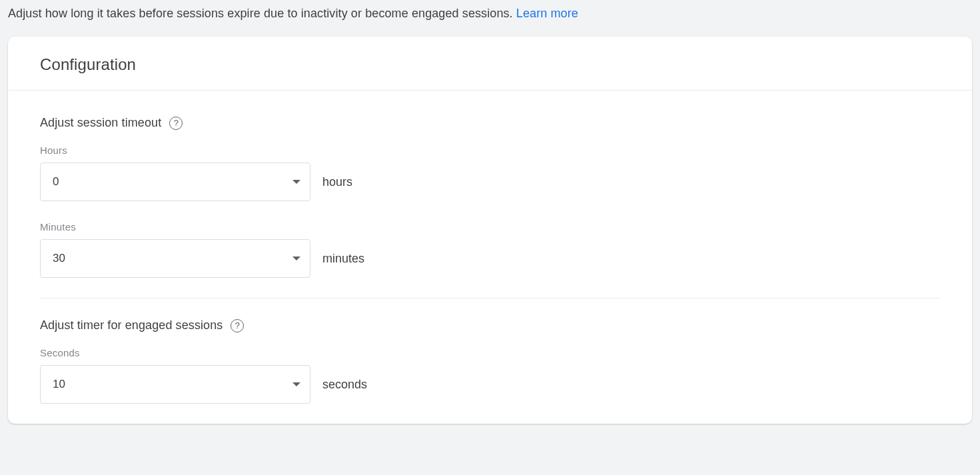  I want to click on description-text: Adjust how long it takes before sessions…, so click(262, 13).